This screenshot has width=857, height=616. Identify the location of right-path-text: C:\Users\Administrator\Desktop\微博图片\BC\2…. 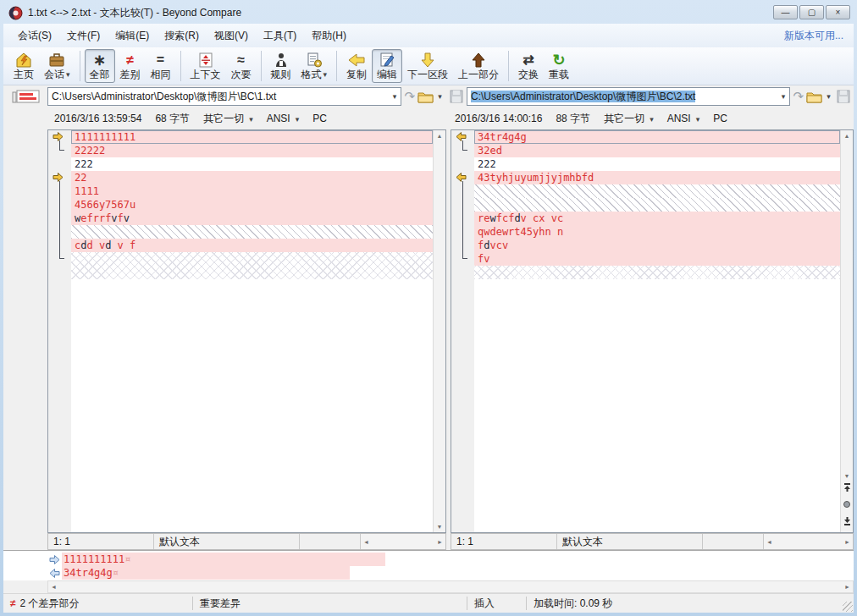
(622, 96).